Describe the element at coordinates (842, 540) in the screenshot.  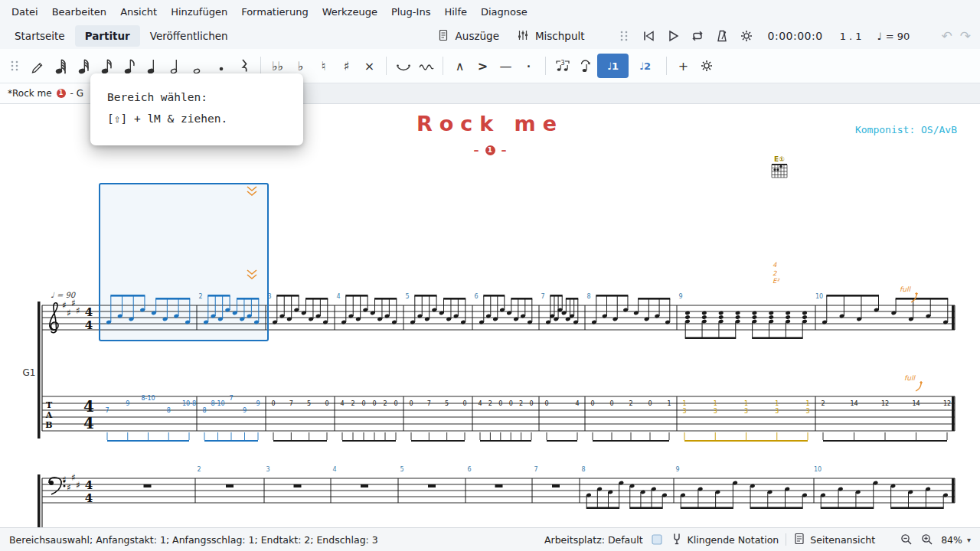
I see `view-mode-label: Seitenansicht` at that location.